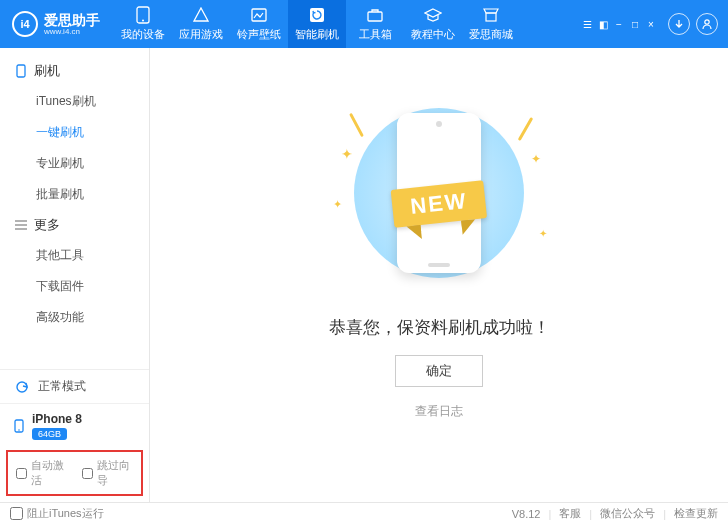 This screenshot has height=524, width=728. I want to click on sidebar-item-pro-flash: 专业刷机, so click(74, 164).